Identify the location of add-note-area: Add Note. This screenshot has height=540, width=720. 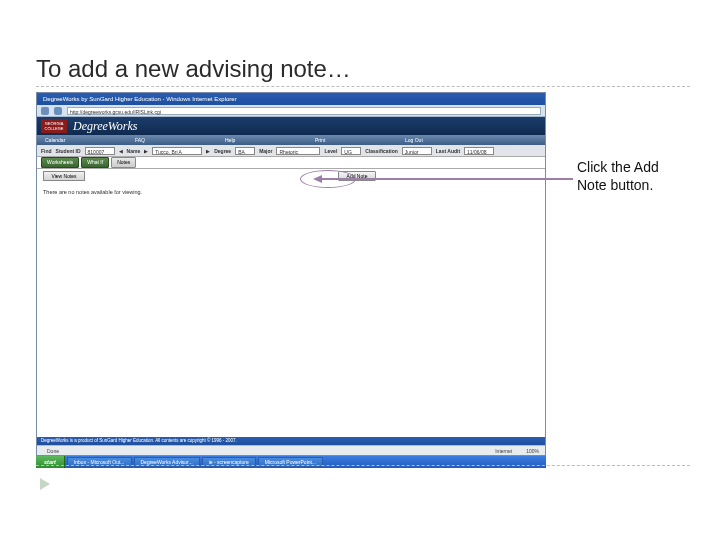
(357, 176).